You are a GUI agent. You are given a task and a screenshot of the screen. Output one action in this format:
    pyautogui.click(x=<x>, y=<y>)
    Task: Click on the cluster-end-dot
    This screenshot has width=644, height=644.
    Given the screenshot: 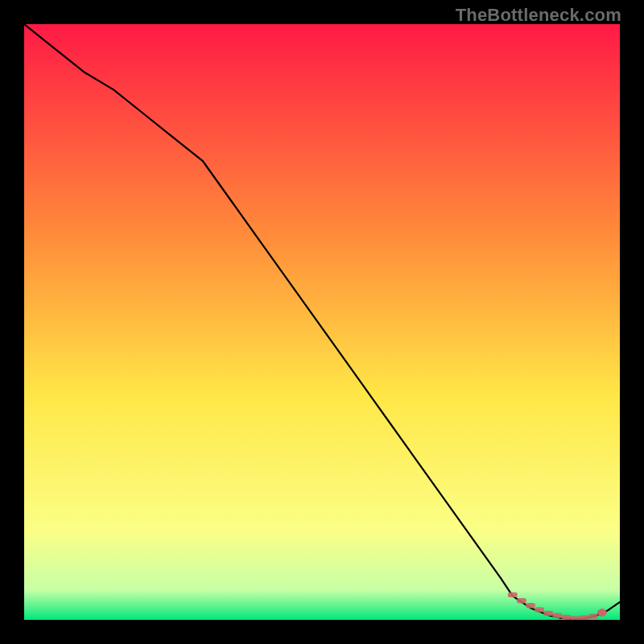 What is the action you would take?
    pyautogui.click(x=602, y=613)
    